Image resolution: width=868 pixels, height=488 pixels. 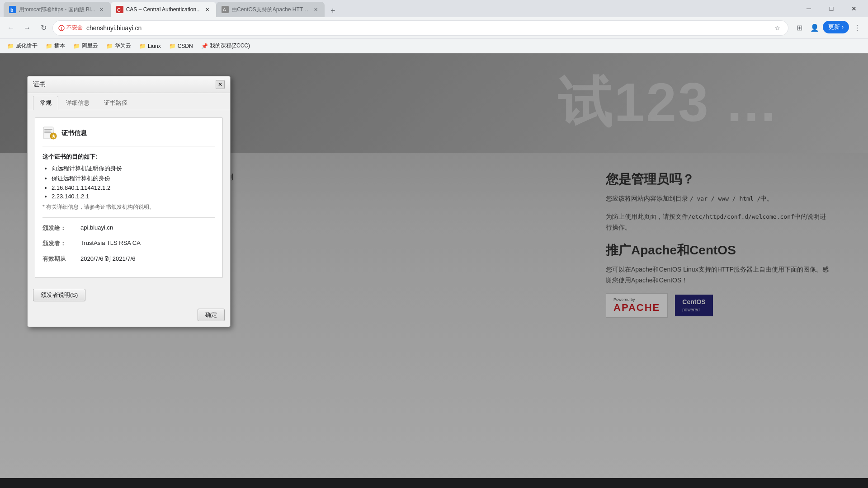 I want to click on svg-text: C, so click(x=119, y=10).